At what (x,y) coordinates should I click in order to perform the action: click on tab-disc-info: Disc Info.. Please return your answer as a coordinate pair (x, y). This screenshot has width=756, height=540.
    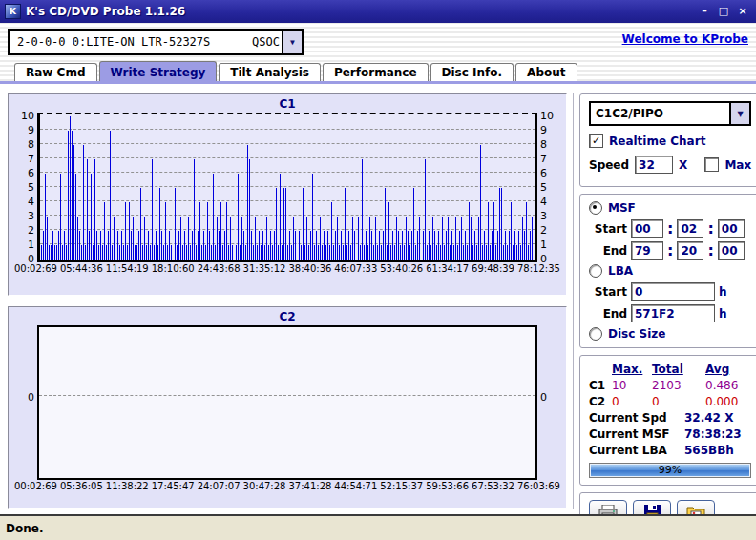
    Looking at the image, I should click on (472, 73).